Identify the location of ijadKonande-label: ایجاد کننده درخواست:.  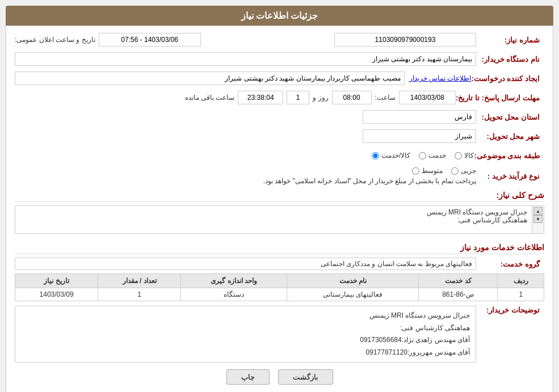
(507, 78).